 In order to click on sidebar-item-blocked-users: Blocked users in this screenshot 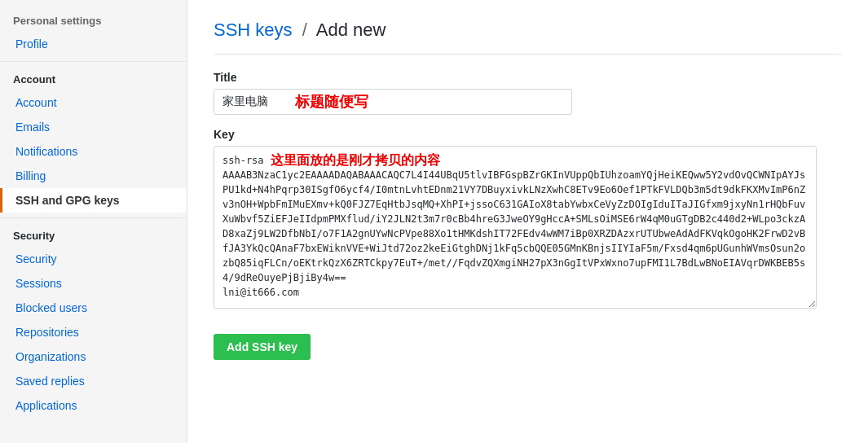, I will do `click(93, 308)`.